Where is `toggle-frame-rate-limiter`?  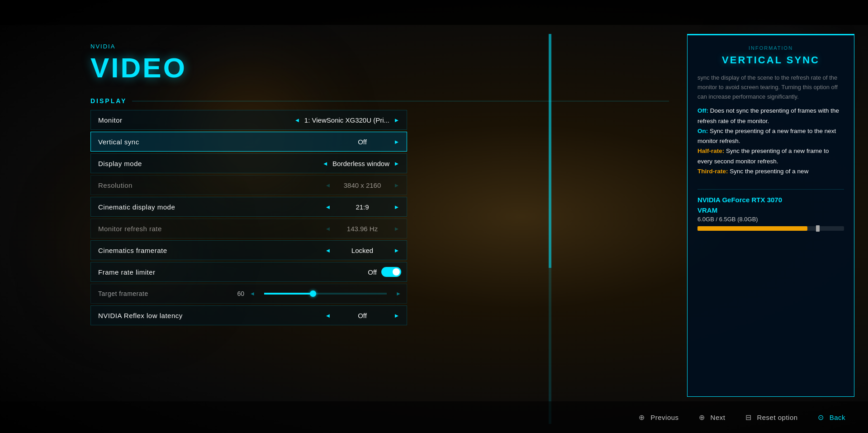
toggle-frame-rate-limiter is located at coordinates (391, 272).